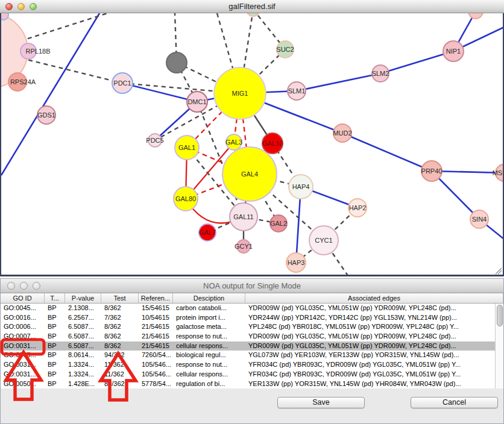  Describe the element at coordinates (21, 7) in the screenshot. I see `minimize-button` at that location.